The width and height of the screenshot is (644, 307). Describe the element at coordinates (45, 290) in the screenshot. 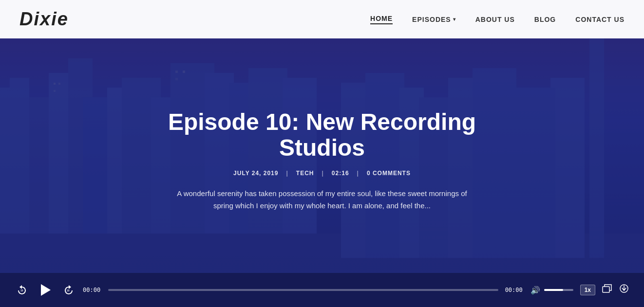

I see `play-button` at that location.